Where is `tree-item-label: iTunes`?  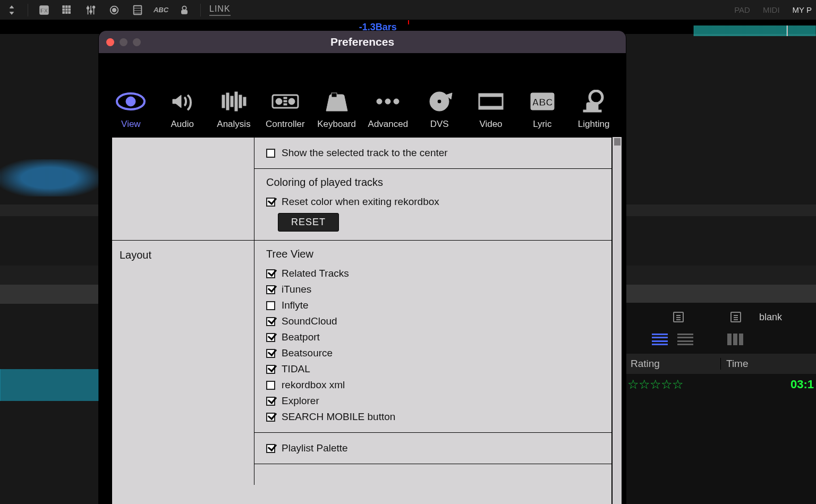 tree-item-label: iTunes is located at coordinates (296, 289).